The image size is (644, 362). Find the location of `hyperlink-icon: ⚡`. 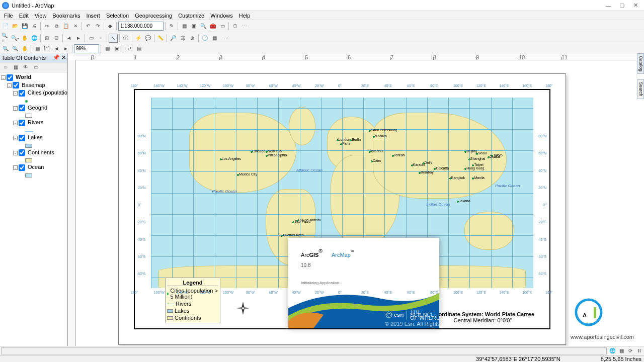

hyperlink-icon: ⚡ is located at coordinates (138, 38).